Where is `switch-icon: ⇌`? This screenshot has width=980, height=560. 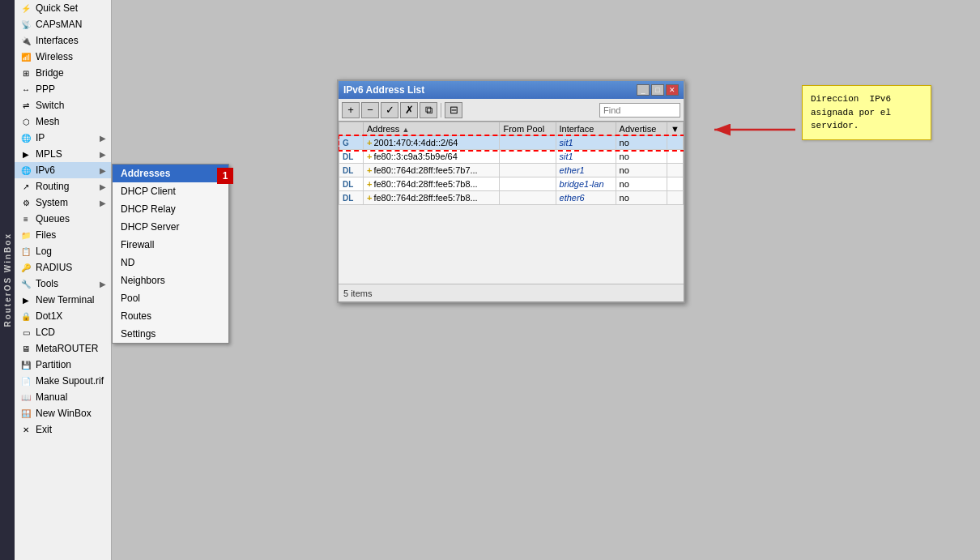 switch-icon: ⇌ is located at coordinates (26, 105).